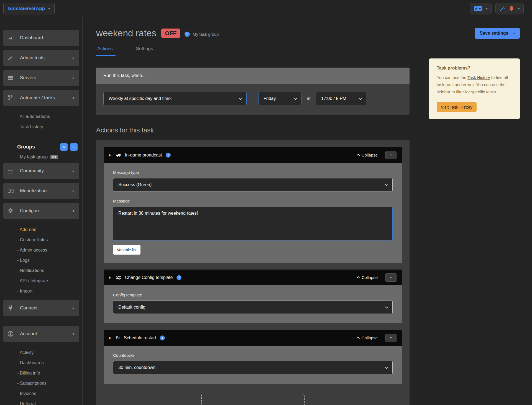 The image size is (532, 405). What do you see at coordinates (253, 365) in the screenshot?
I see `action-card-body: Countdown 30 min. countdown` at bounding box center [253, 365].